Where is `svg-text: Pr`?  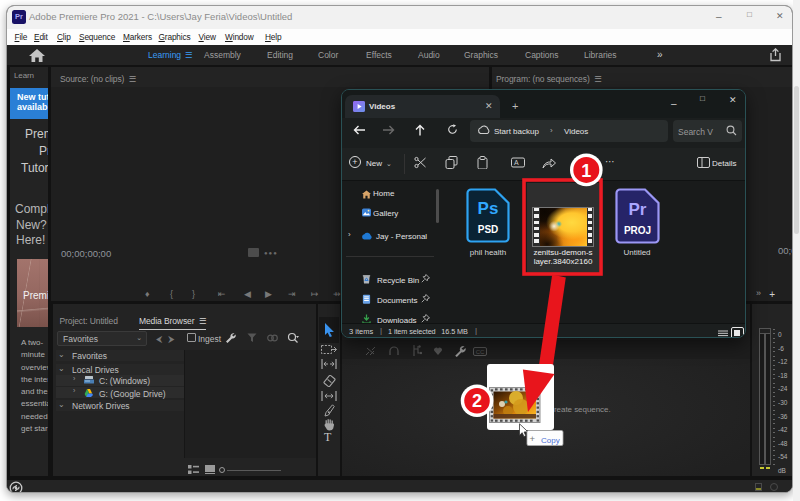 svg-text: Pr is located at coordinates (638, 210).